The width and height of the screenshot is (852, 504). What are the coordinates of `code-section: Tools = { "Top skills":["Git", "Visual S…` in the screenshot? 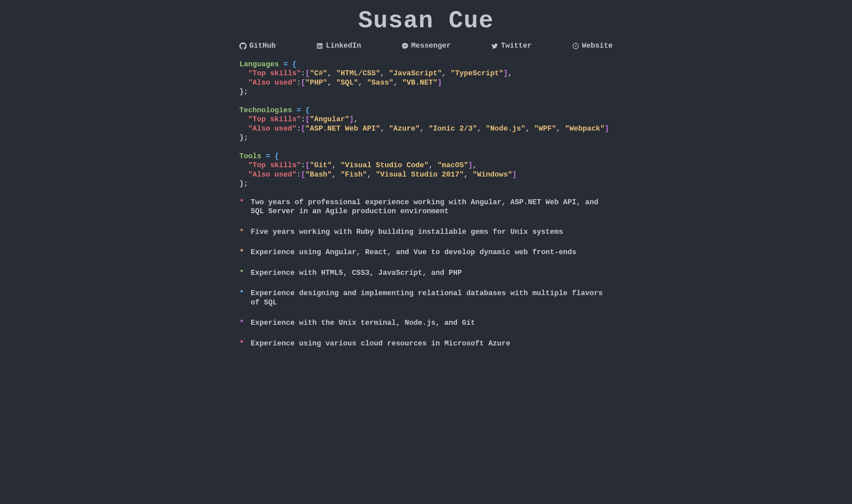 It's located at (426, 170).